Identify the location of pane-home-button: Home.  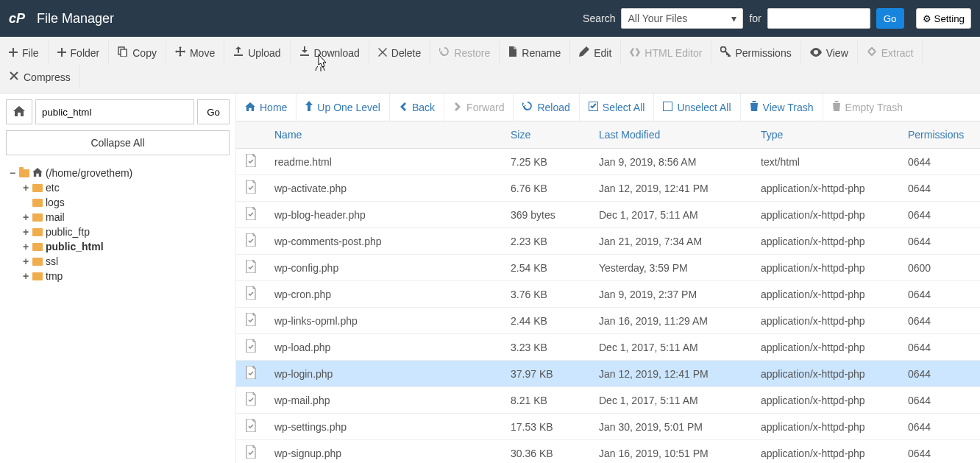
(266, 107).